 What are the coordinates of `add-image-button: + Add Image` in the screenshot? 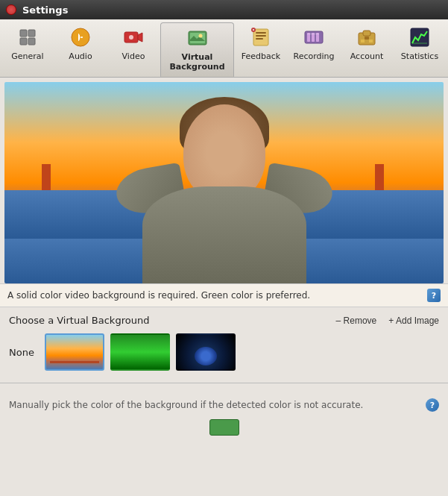 It's located at (414, 321).